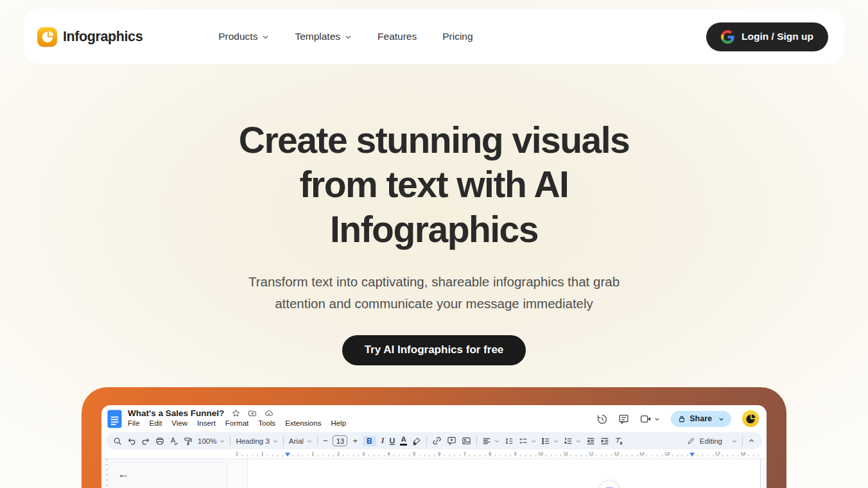 The image size is (868, 488). I want to click on move-folder-icon, so click(252, 414).